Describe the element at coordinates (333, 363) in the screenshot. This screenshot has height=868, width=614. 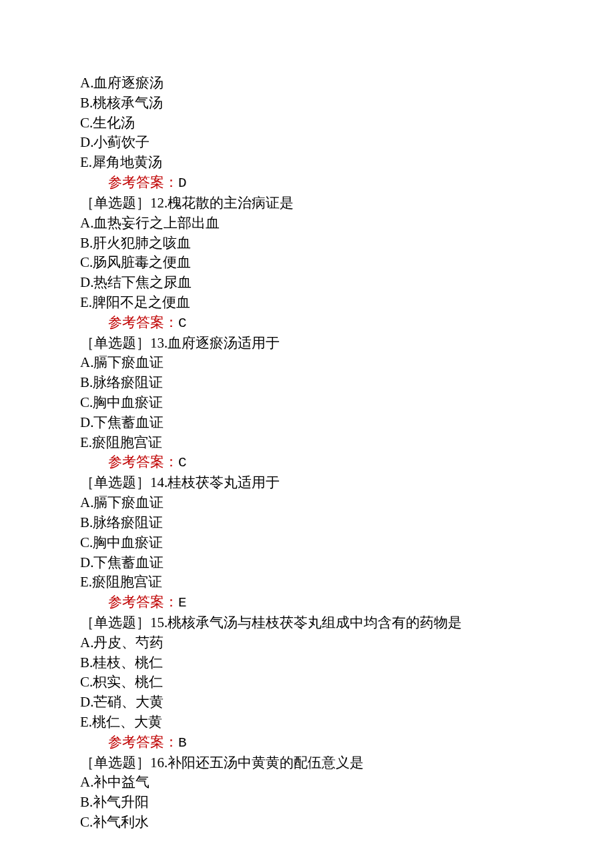
I see `q13-option-a: A.膈下瘀血证` at that location.